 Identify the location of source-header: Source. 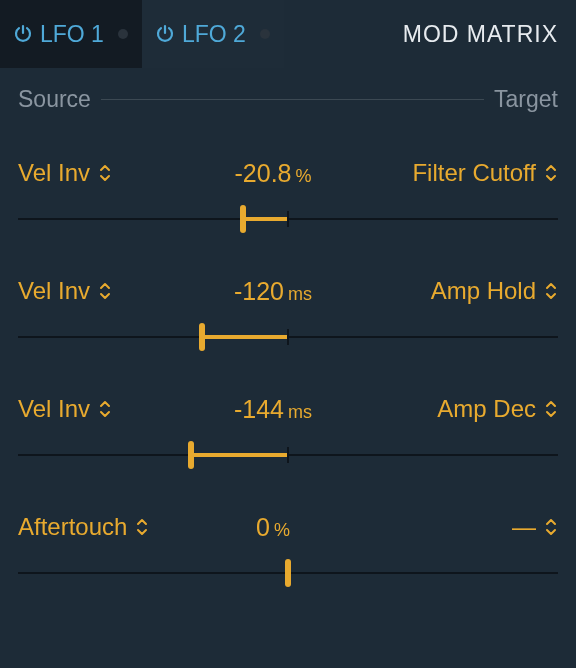
(54, 100).